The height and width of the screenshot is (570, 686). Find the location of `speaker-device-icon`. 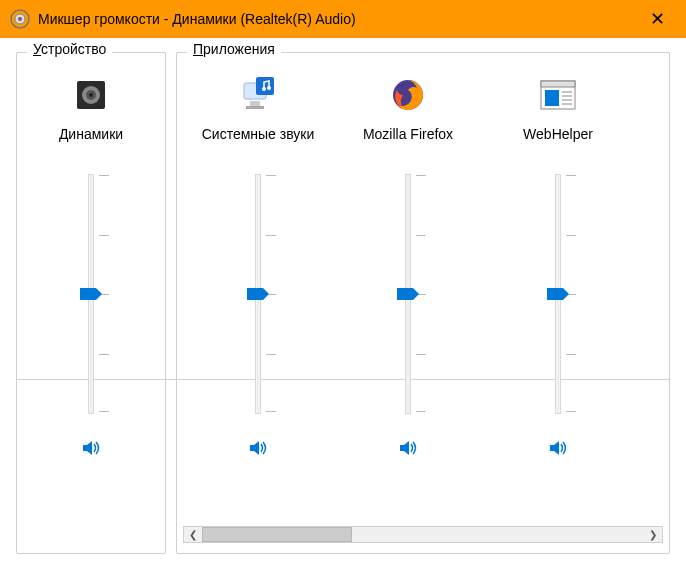

speaker-device-icon is located at coordinates (91, 95).